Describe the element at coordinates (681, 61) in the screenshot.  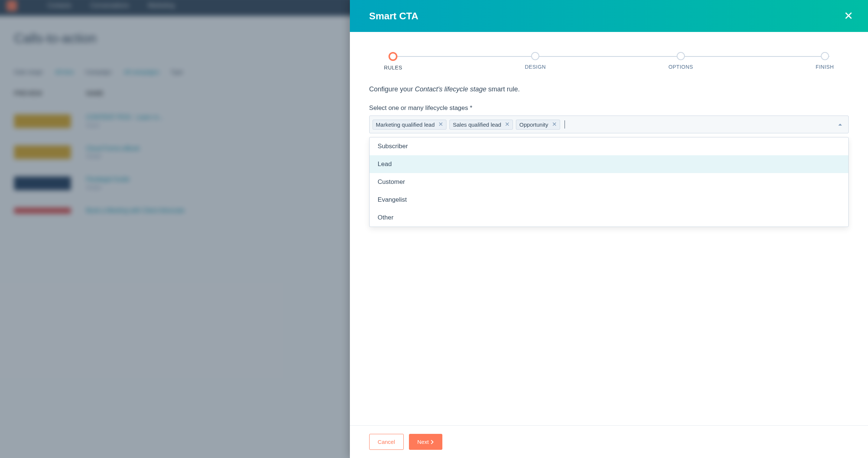
I see `step-options: OPTIONS` at that location.